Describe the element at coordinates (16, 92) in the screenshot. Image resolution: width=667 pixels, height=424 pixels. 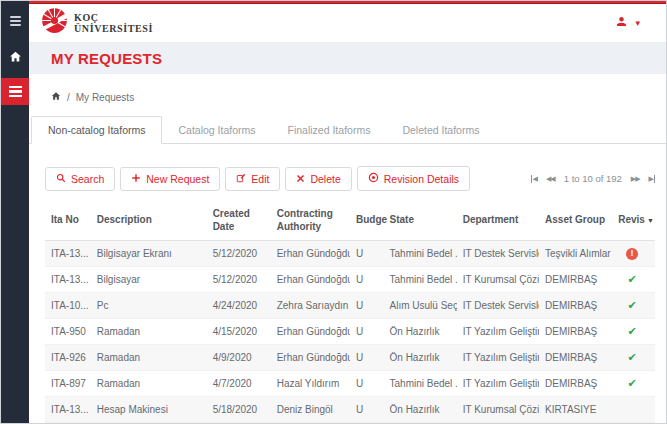
I see `list-icon` at that location.